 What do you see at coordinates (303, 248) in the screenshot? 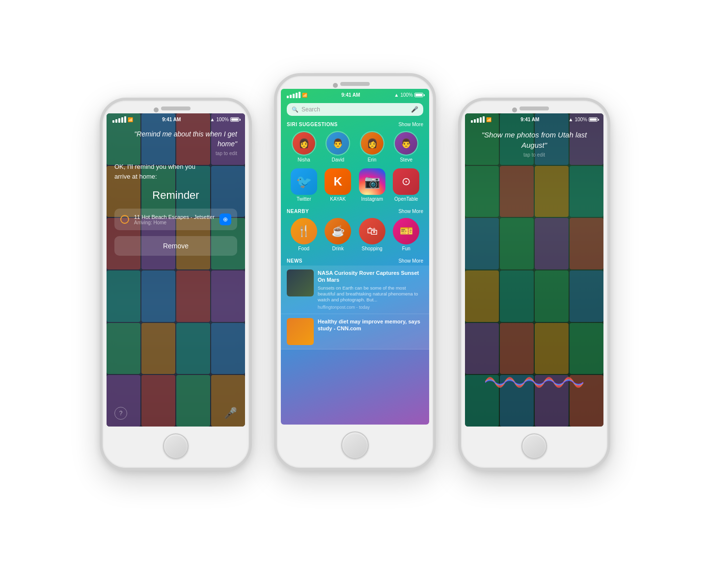
I see `nearby-name-food: Food` at bounding box center [303, 248].